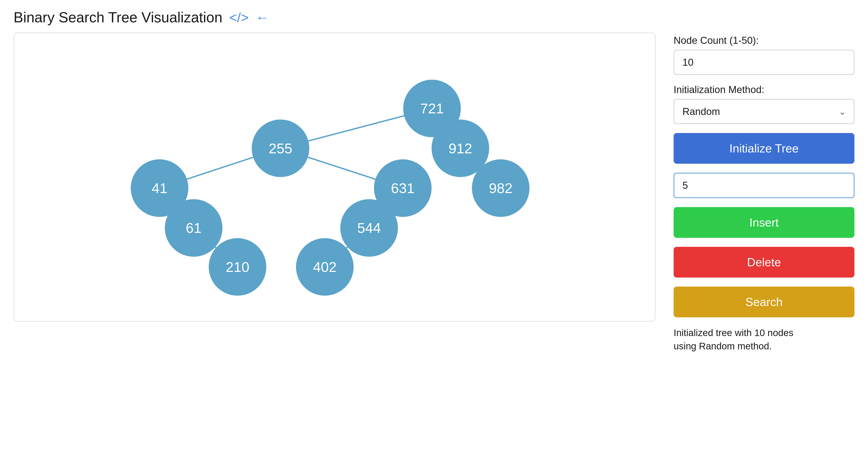  Describe the element at coordinates (764, 222) in the screenshot. I see `insert-button: Insert` at that location.